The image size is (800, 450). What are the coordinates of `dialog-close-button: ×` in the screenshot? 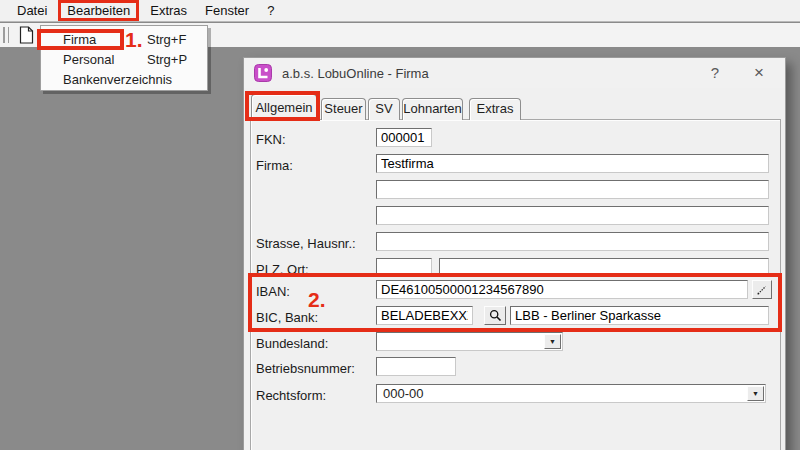 It's located at (759, 73).